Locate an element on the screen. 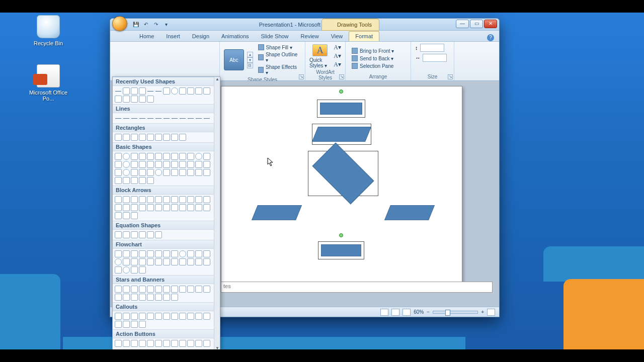 The width and height of the screenshot is (644, 362). qat-save-icon: 💾 is located at coordinates (136, 25).